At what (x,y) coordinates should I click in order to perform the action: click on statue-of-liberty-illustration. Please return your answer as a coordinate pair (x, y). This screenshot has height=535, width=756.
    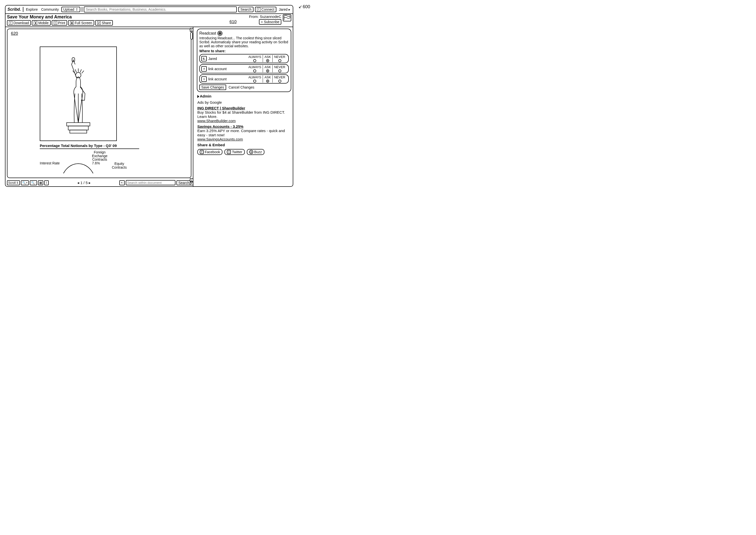
    Looking at the image, I should click on (78, 94).